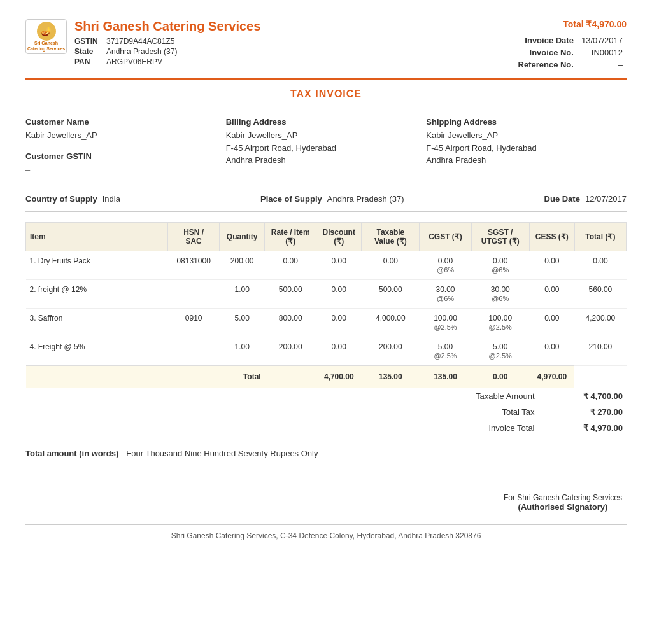 The image size is (652, 644). What do you see at coordinates (602, 52) in the screenshot?
I see `invoice-no-value: IN00012` at bounding box center [602, 52].